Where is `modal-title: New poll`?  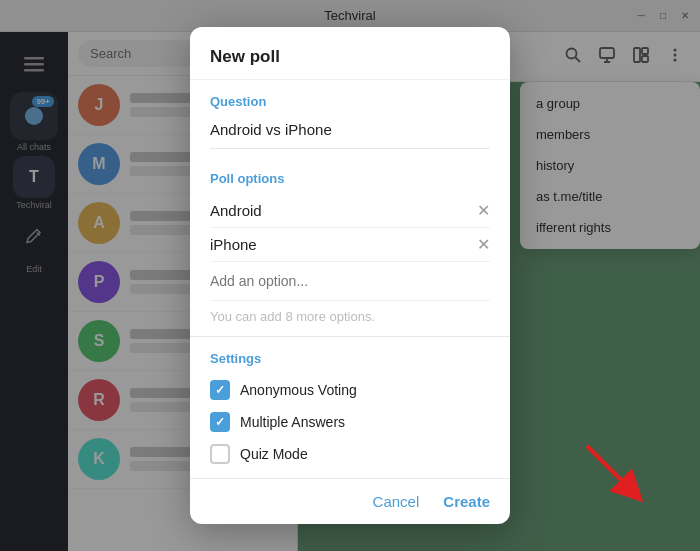
modal-title: New poll is located at coordinates (350, 57).